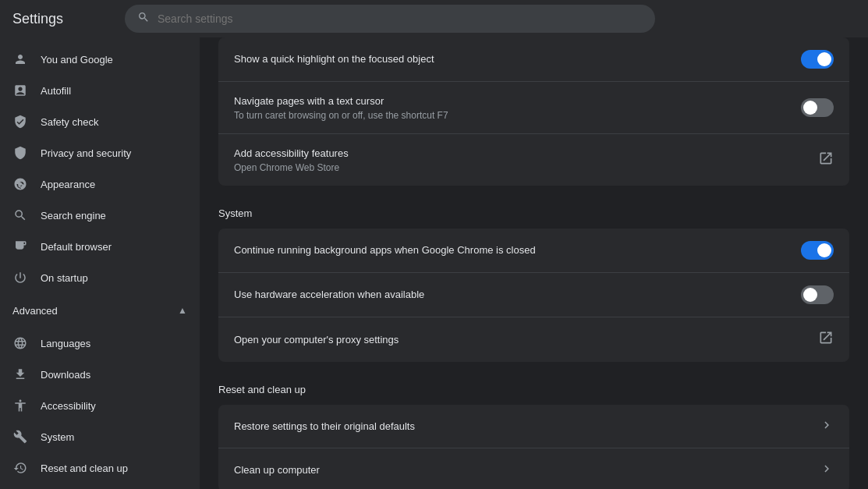 This screenshot has height=489, width=868. I want to click on toggle-text-cursor, so click(817, 108).